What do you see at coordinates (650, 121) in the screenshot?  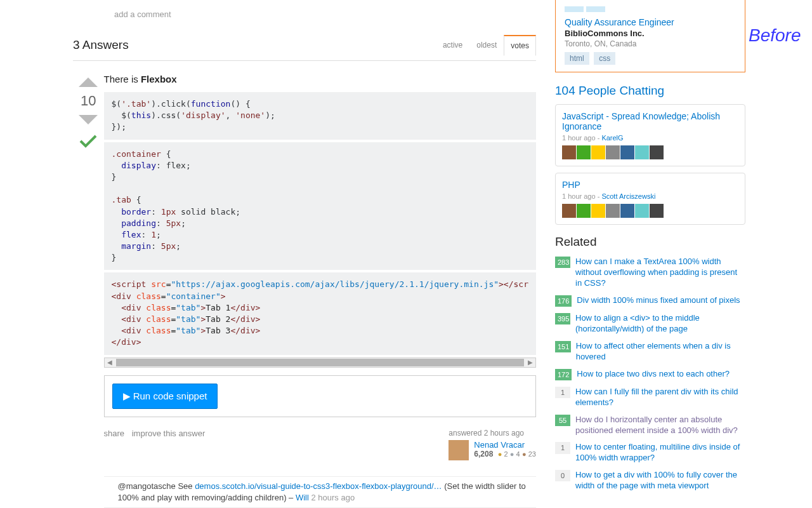 I see `chat-room-title: JavaScript - Spread Knowledge; Abolish I…` at bounding box center [650, 121].